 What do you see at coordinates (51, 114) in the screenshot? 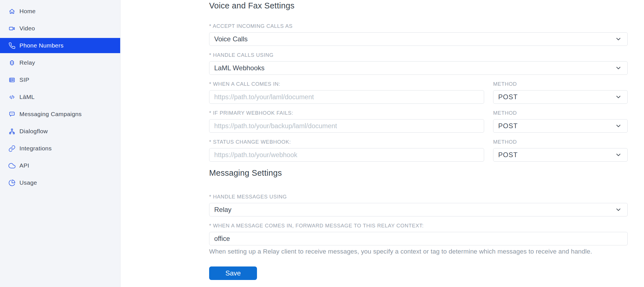
I see `sidebar-item-label: Messaging Campaigns` at bounding box center [51, 114].